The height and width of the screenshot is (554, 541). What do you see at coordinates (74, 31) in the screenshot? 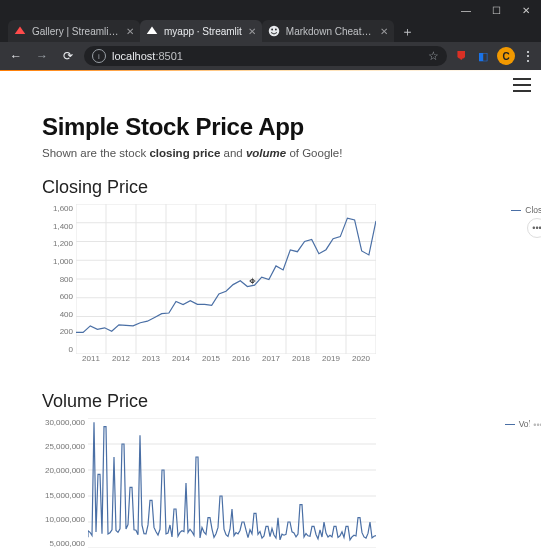
I see `browser-tab: Gallery | Streamlit — The fastes ✕` at bounding box center [74, 31].